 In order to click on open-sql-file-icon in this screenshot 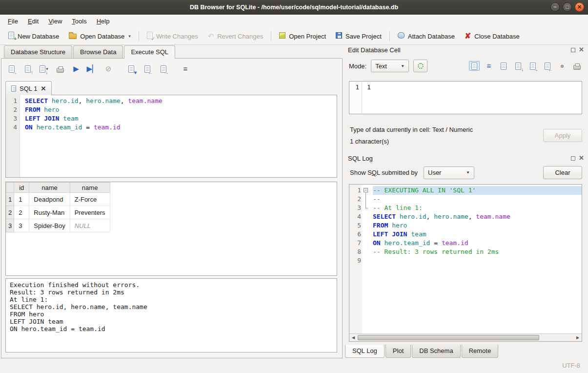, I will do `click(28, 69)`.